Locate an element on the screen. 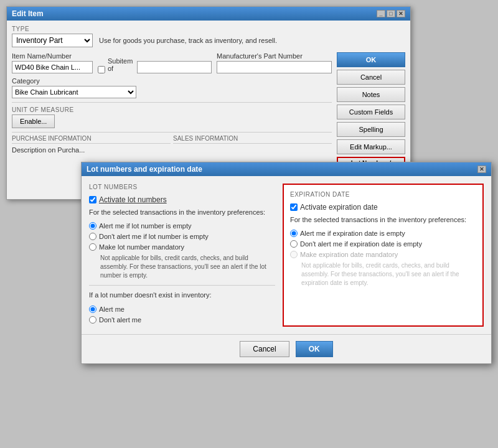  item-name-label: Item Name/Number is located at coordinates (52, 56).